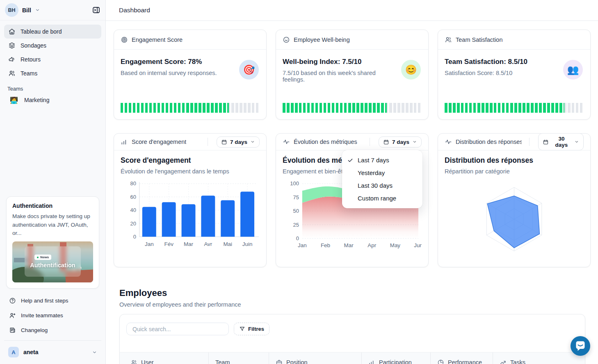 The height and width of the screenshot is (364, 598). What do you see at coordinates (38, 257) in the screenshot?
I see `news-dot-icon` at bounding box center [38, 257].